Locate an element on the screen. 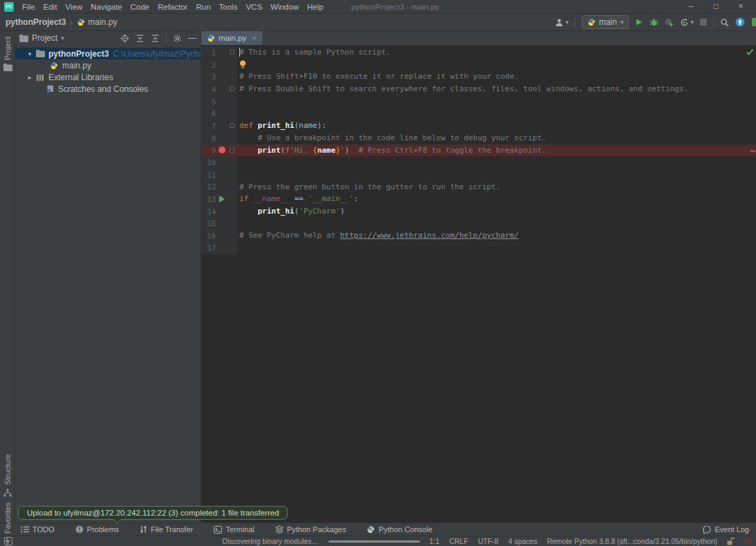 The height and width of the screenshot is (546, 756). line-separator: CRLF is located at coordinates (458, 541).